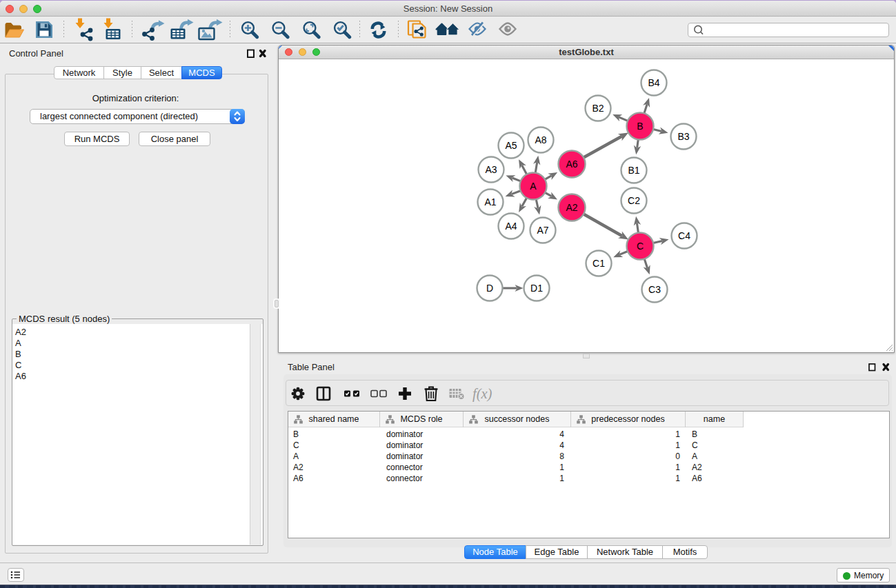 The width and height of the screenshot is (896, 588). What do you see at coordinates (510, 145) in the screenshot?
I see `svg-text: A5` at bounding box center [510, 145].